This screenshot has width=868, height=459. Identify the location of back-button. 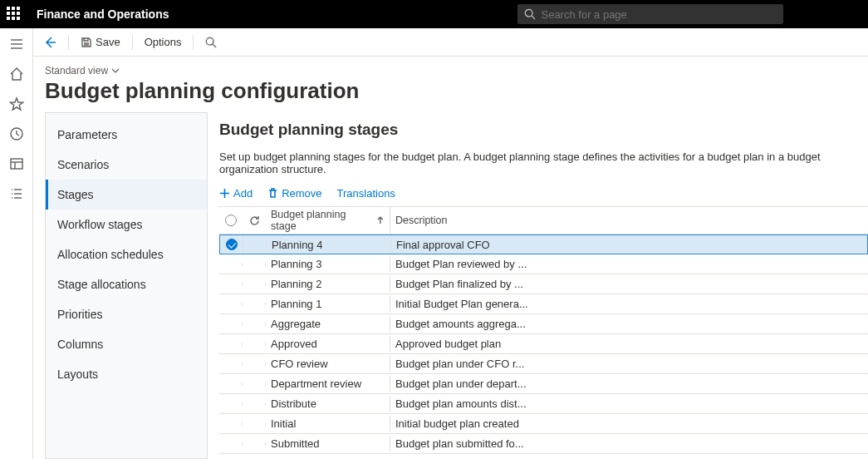
(50, 42).